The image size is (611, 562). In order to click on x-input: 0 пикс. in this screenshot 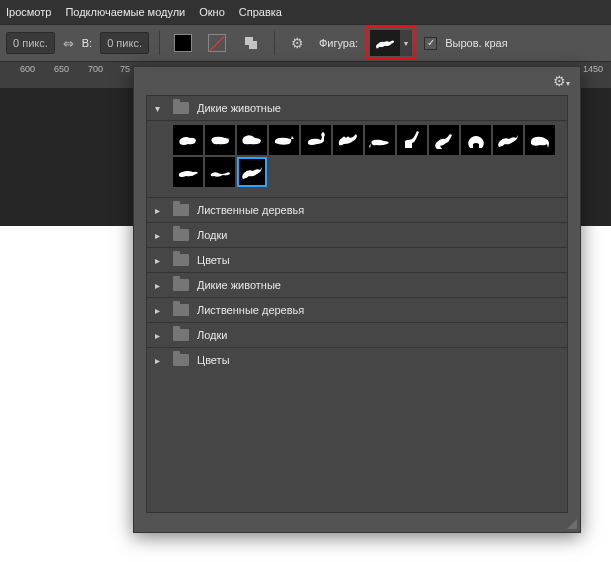, I will do `click(30, 43)`.